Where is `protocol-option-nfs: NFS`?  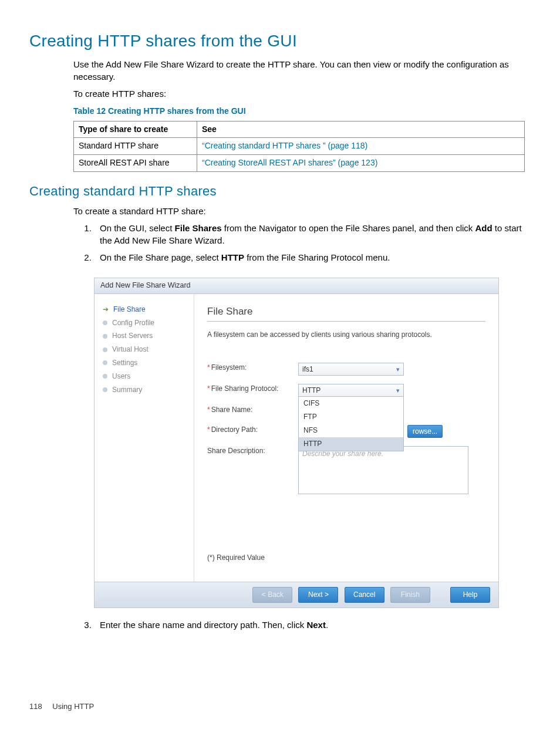
protocol-option-nfs: NFS is located at coordinates (351, 431).